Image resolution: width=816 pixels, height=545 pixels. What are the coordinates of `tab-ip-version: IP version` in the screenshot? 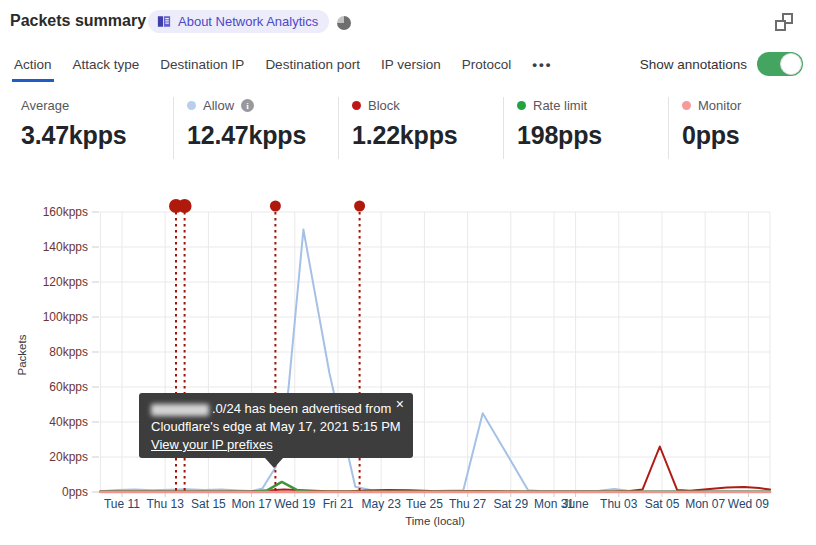 It's located at (411, 68).